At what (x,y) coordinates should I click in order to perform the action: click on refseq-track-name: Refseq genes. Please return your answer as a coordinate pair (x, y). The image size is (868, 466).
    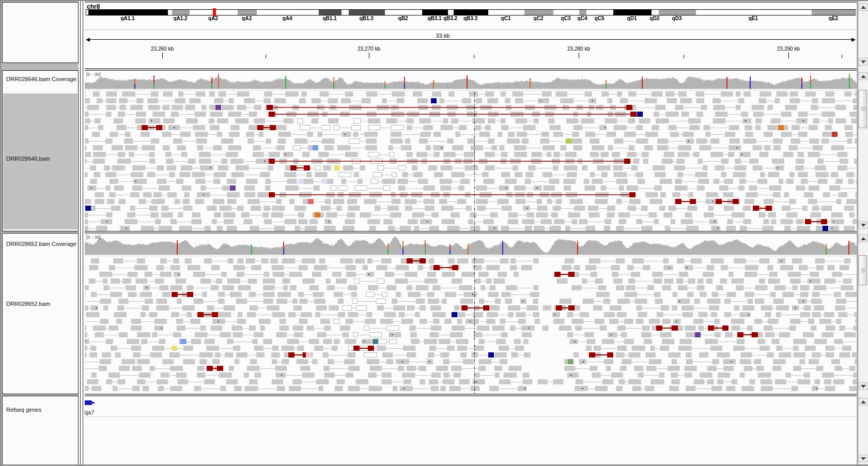
    Looking at the image, I should click on (24, 410).